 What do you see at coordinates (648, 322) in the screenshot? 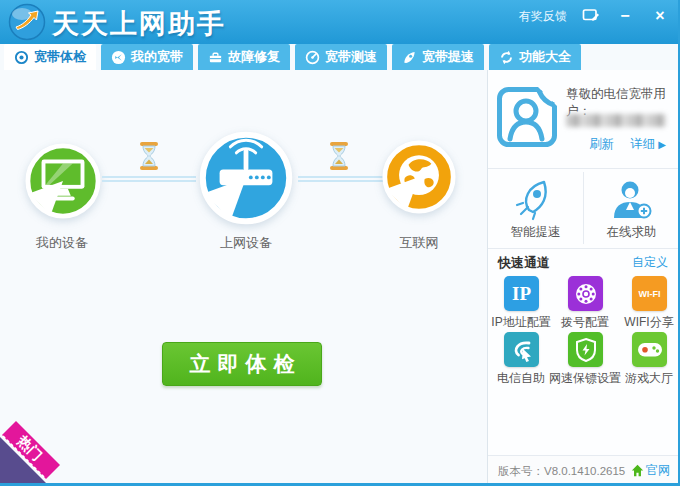
I see `quick-item-label: WIFI分享` at bounding box center [648, 322].